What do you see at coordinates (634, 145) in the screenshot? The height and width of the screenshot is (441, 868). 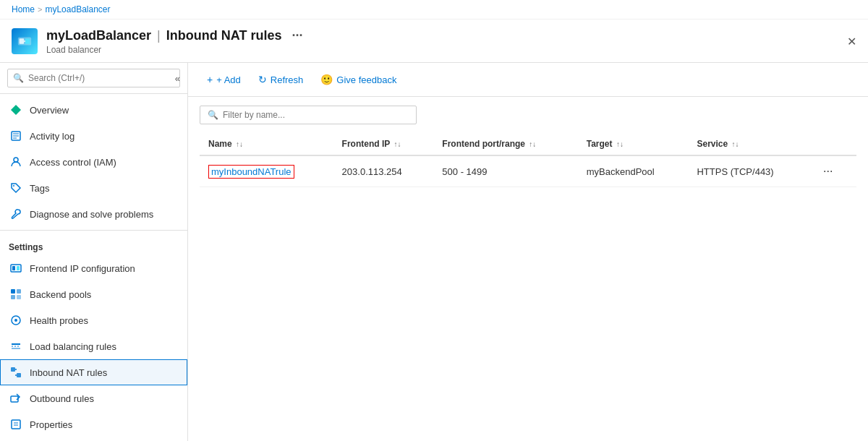 I see `col-target: Target ↑↓` at bounding box center [634, 145].